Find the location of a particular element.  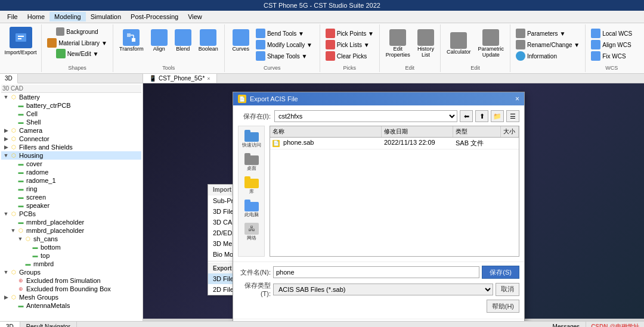

quick-access-thispc: 此电脑 is located at coordinates (252, 208).